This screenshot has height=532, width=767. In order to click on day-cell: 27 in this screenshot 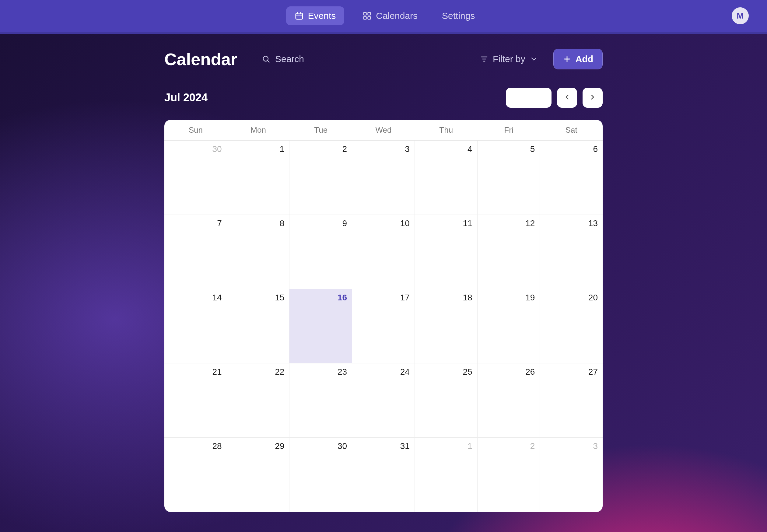, I will do `click(571, 401)`.